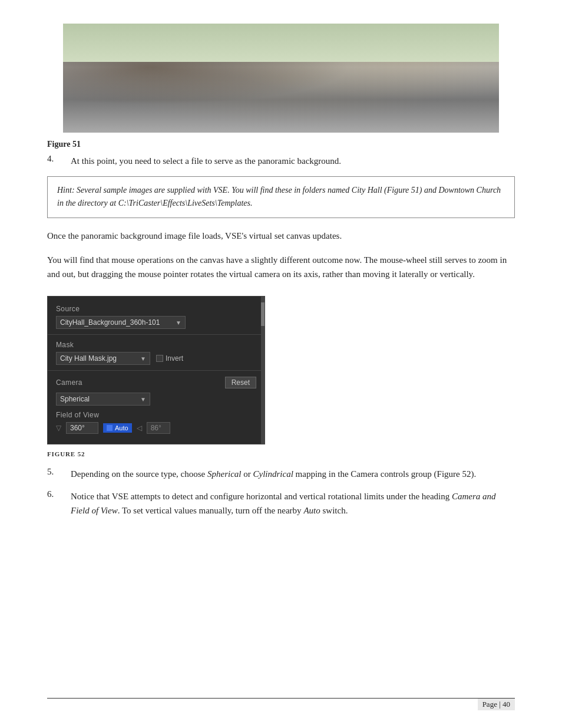 This screenshot has width=562, height=728. Describe the element at coordinates (174, 358) in the screenshot. I see `invert-text: Invert` at that location.